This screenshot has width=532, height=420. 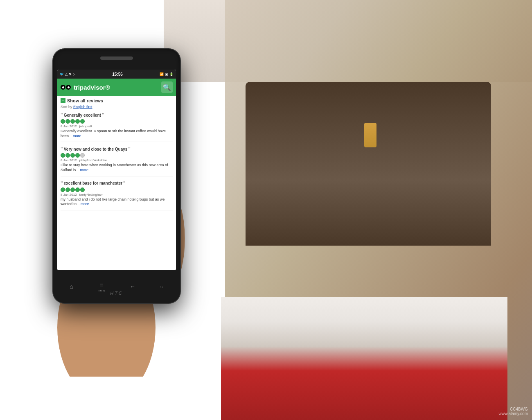 I want to click on open-quote-1: ", so click(x=62, y=115).